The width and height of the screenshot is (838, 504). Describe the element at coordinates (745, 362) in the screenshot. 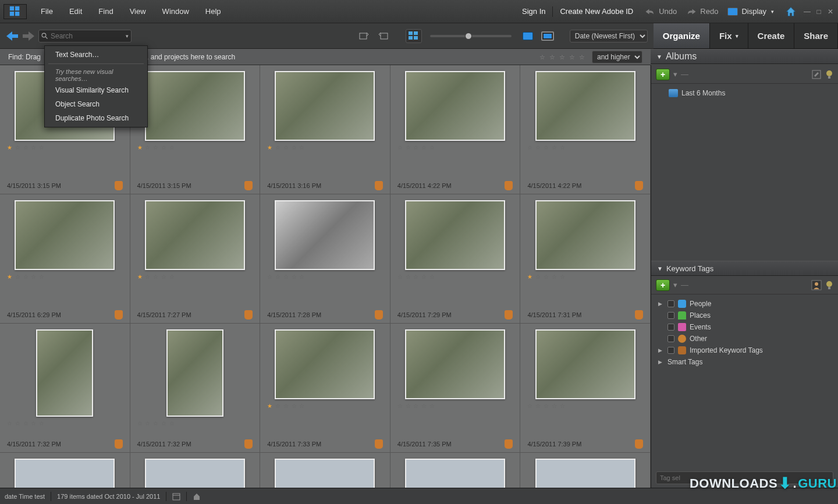

I see `tag-smart: ▶Smart Tags` at that location.